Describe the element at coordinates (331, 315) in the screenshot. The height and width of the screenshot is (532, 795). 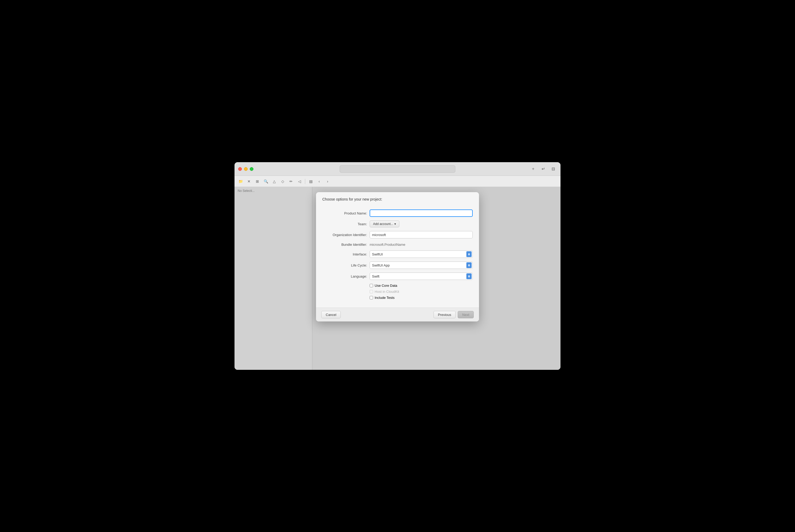
I see `cancel-button: Cancel` at that location.